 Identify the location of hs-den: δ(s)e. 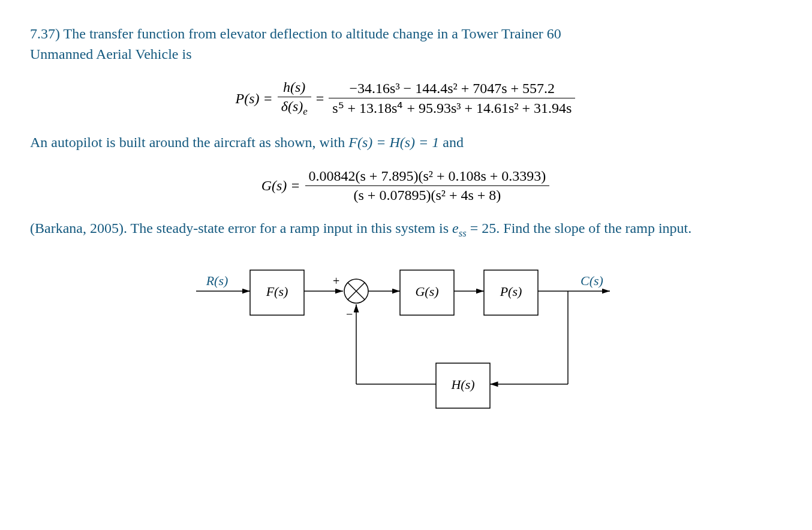
(294, 107).